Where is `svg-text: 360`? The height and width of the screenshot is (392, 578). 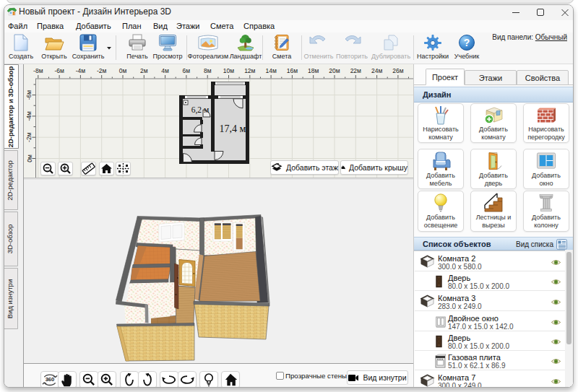
svg-text: 360 is located at coordinates (51, 380).